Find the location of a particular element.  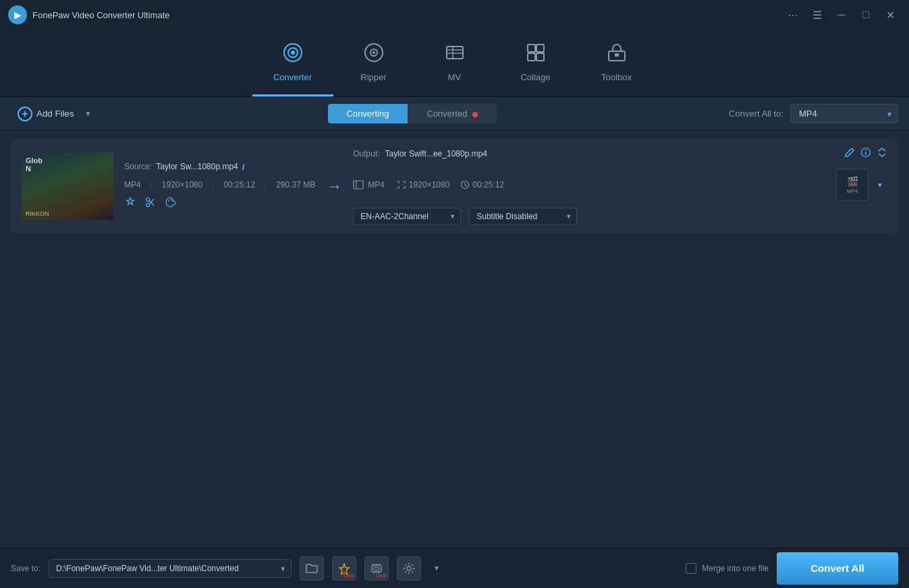

merge-checkbox is located at coordinates (691, 568).